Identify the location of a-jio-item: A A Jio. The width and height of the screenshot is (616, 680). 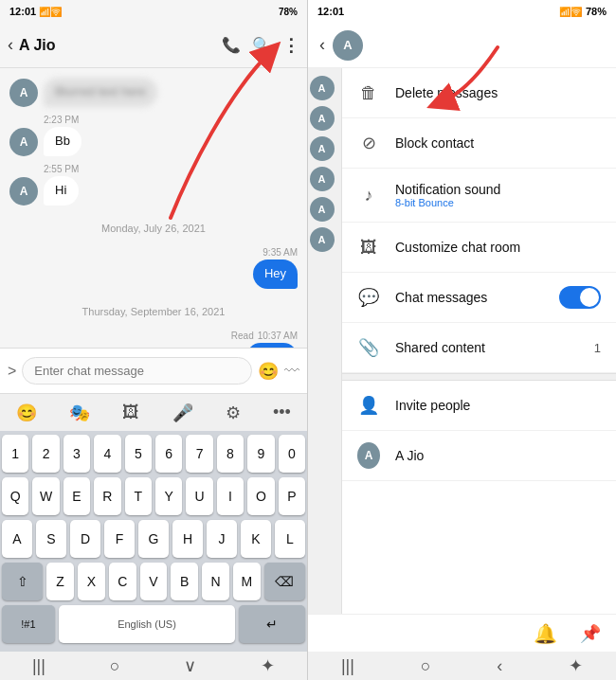
(480, 456).